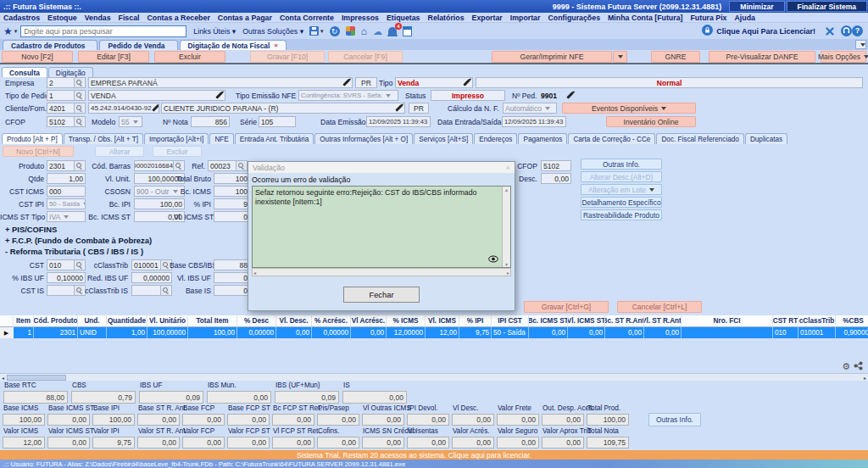 The height and width of the screenshot is (468, 868). Describe the element at coordinates (381, 272) in the screenshot. I see `dialog-horizontal-scrollbar: ◂▸` at that location.